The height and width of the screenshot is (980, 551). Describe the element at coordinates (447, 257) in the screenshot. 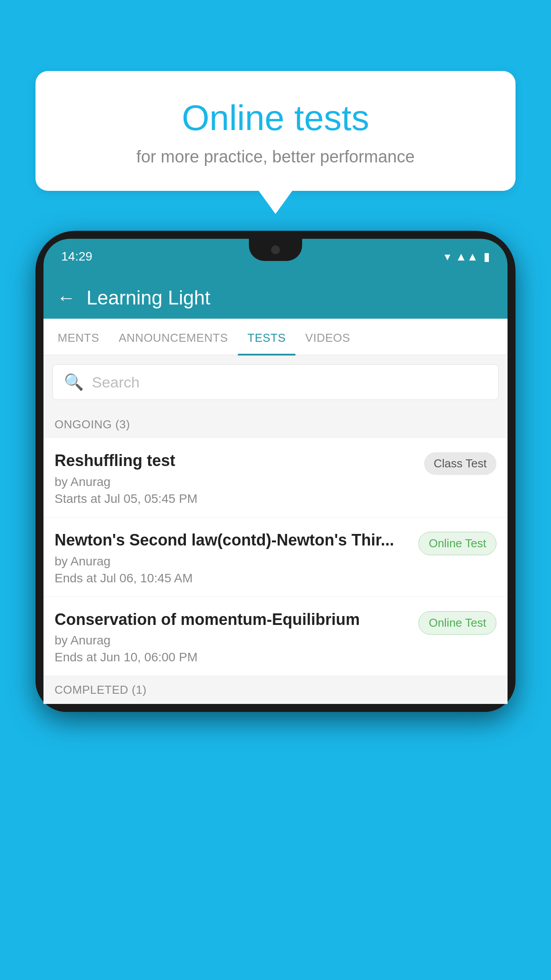

I see `wifi-icon: ▾` at that location.